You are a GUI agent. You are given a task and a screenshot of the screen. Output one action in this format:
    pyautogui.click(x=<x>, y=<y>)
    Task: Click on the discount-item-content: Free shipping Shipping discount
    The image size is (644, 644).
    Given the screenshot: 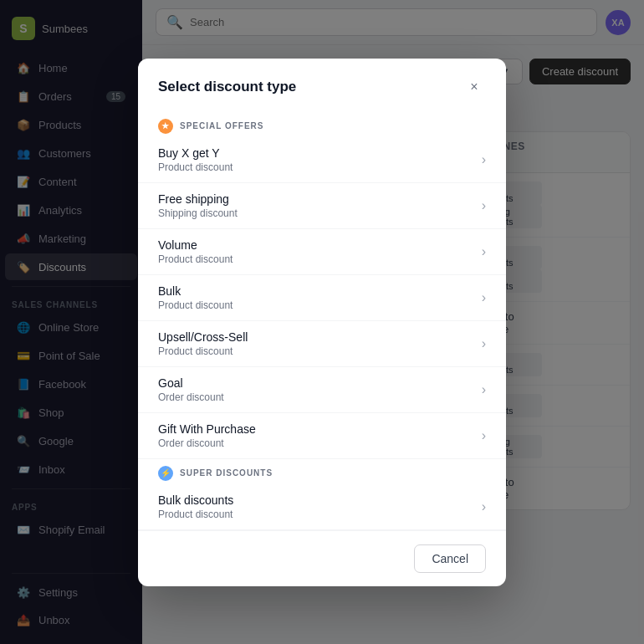 What is the action you would take?
    pyautogui.click(x=197, y=206)
    